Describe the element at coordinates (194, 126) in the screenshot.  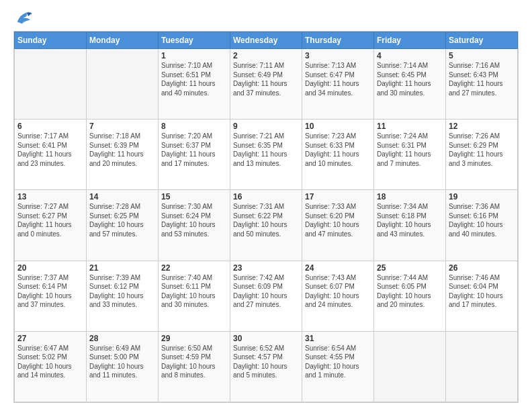
I see `day-number: 8` at that location.